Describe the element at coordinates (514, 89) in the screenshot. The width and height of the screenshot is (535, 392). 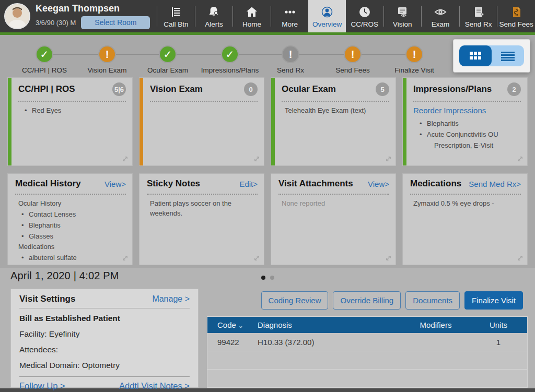
I see `count-badge: 2` at that location.